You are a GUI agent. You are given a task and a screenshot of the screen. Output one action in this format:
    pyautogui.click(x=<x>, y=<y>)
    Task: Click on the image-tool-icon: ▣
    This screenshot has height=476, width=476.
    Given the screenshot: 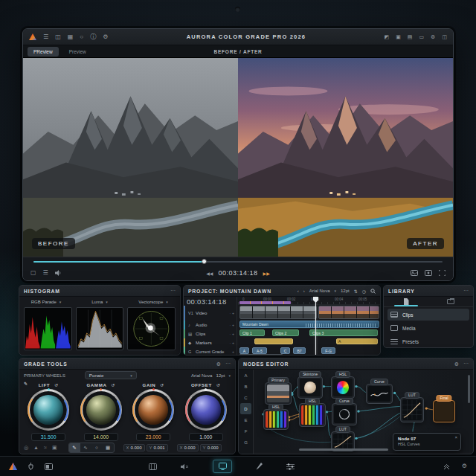 What is the action you would take?
    pyautogui.click(x=55, y=448)
    